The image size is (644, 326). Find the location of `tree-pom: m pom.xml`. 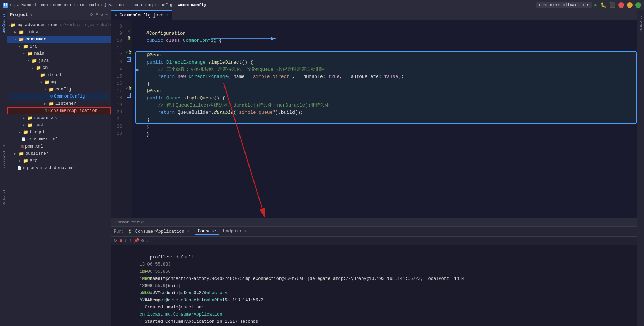

tree-pom: m pom.xml is located at coordinates (59, 147).